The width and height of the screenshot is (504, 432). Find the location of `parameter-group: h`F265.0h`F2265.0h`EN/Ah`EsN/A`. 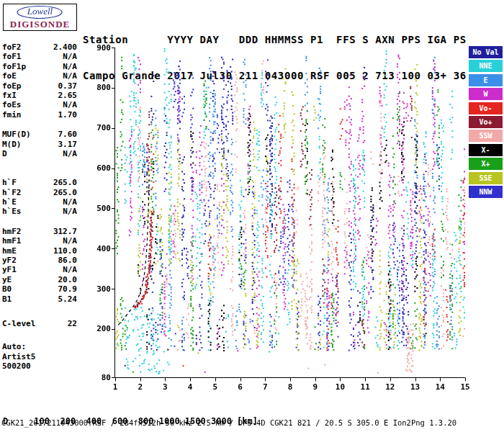

parameter-group: h`F265.0h`F2265.0h`EN/Ah`EsN/A is located at coordinates (40, 197).